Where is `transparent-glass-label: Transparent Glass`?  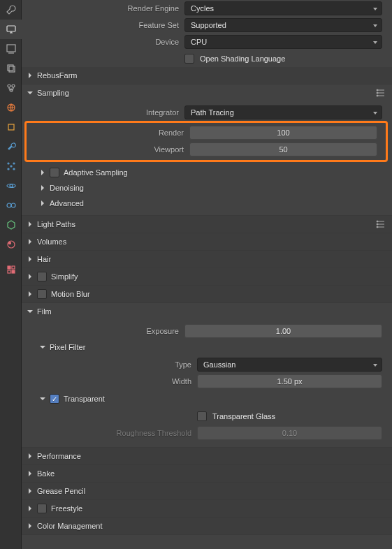 transparent-glass-label: Transparent Glass is located at coordinates (244, 416).